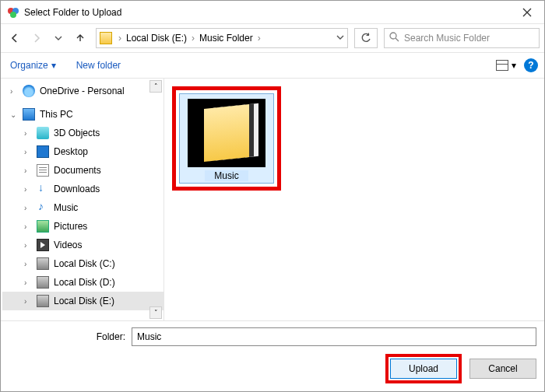 The height and width of the screenshot is (392, 545). Describe the element at coordinates (226, 176) in the screenshot. I see `folder-caption: Music` at that location.